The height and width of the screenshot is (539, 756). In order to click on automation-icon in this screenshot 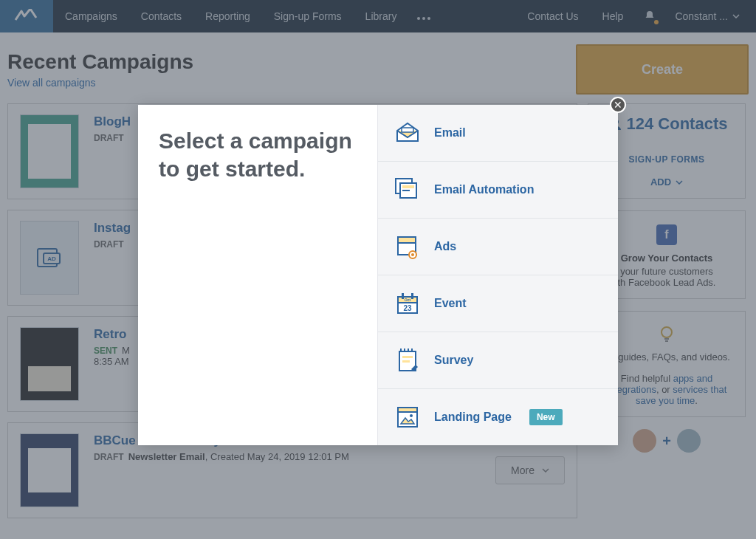, I will do `click(408, 190)`.